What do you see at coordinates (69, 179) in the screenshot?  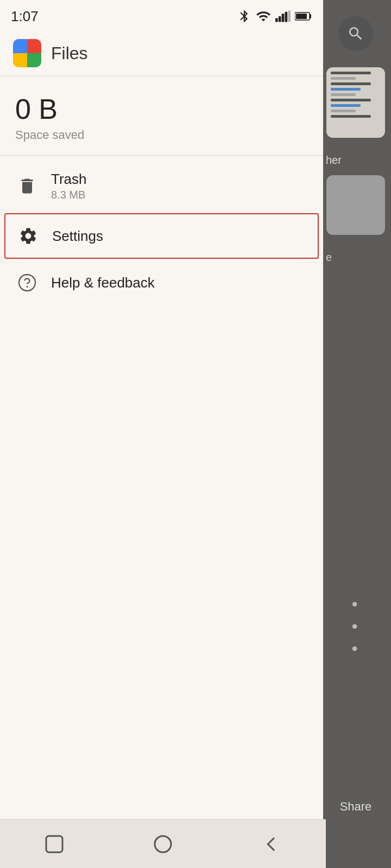 I see `trash-label: Trash` at bounding box center [69, 179].